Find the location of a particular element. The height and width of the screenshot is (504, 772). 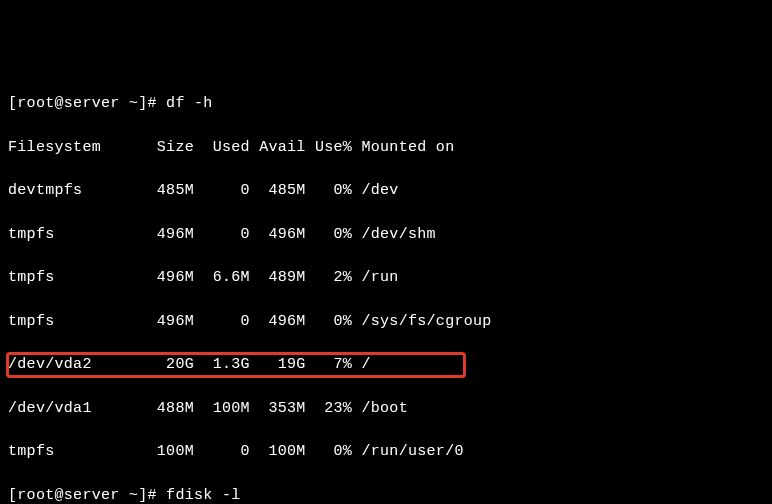

df-row: tmpfs 496M 6.6M 489M 2% /run is located at coordinates (386, 278).